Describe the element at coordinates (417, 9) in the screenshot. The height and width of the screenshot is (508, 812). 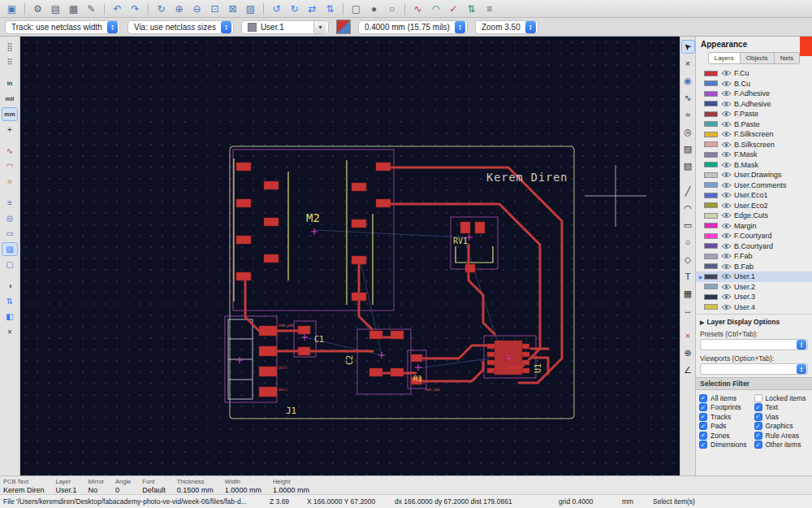
I see `show-ratsnest-icon: ∿` at that location.